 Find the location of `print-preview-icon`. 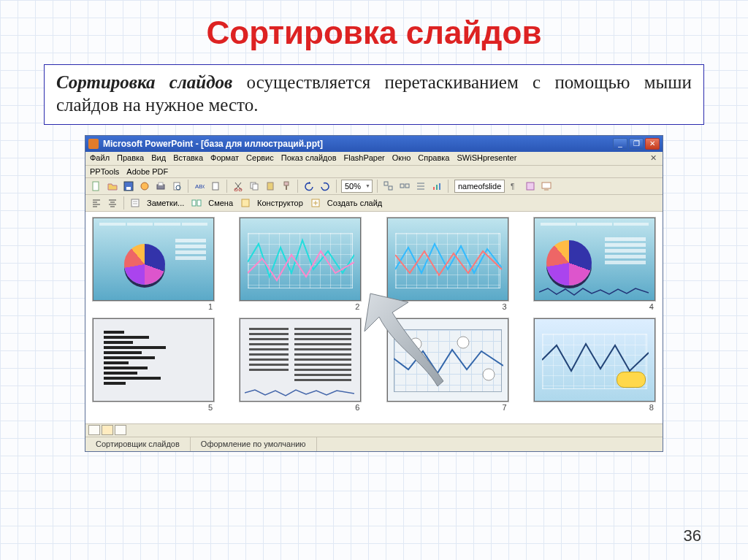

print-preview-icon is located at coordinates (177, 186).